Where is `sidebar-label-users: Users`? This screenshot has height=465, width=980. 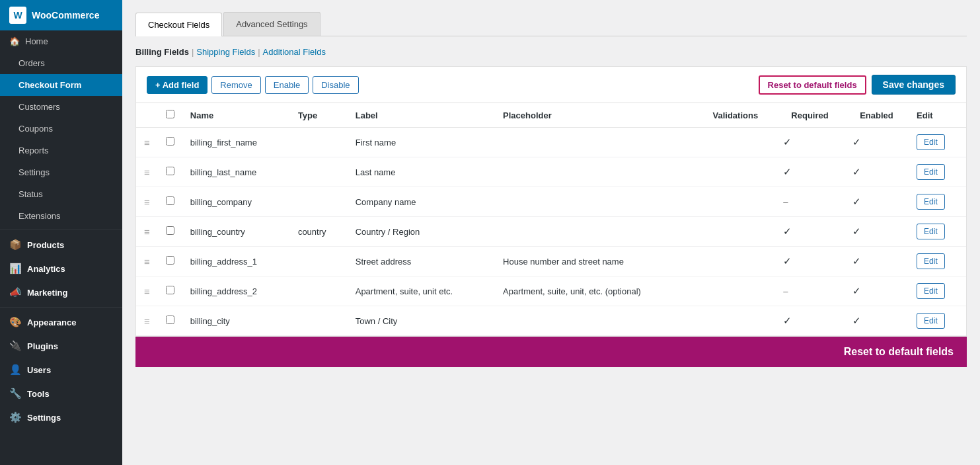 sidebar-label-users: Users is located at coordinates (39, 370).